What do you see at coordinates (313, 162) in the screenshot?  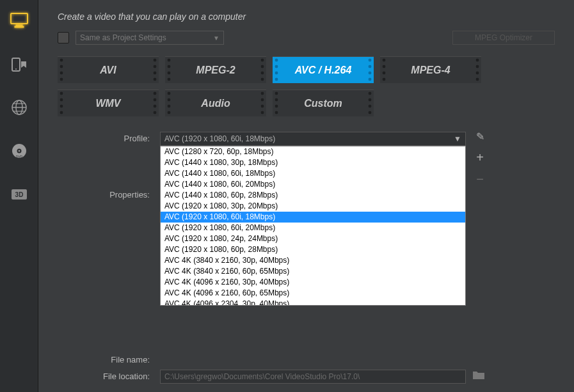 I see `profile-option: AVC (1440 x 1080, 30p, 18Mbps)` at bounding box center [313, 162].